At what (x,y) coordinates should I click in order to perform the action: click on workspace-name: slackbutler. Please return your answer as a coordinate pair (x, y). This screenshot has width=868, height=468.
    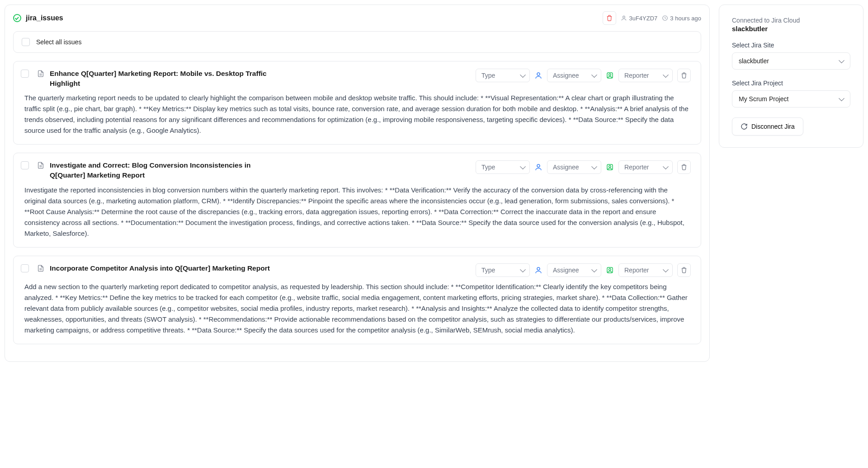
    Looking at the image, I should click on (791, 29).